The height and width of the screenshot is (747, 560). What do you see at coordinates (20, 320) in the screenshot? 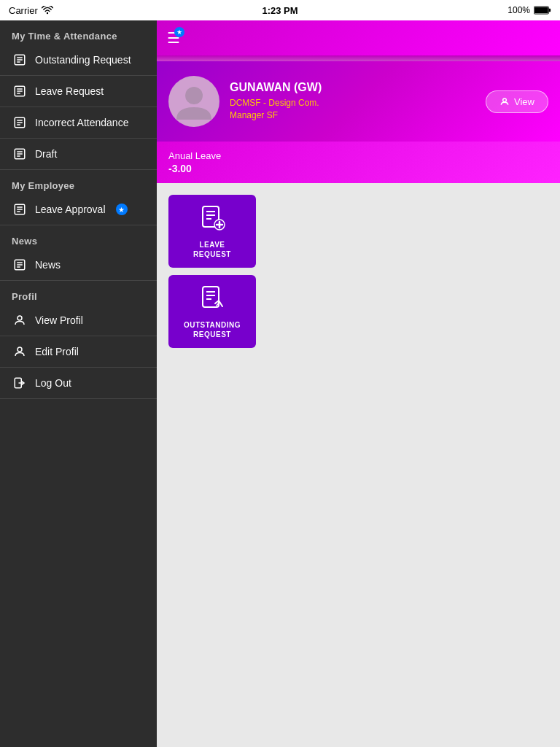
I see `view-profil-icon` at bounding box center [20, 320].